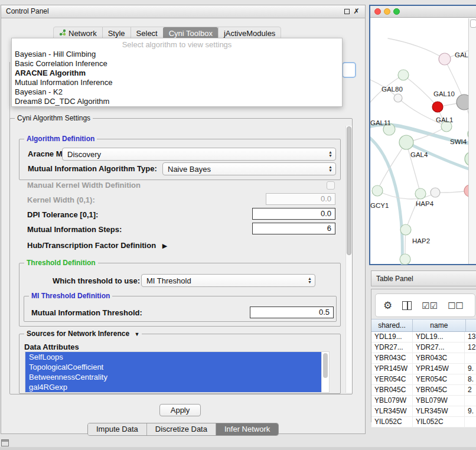  Describe the element at coordinates (387, 12) in the screenshot. I see `minimize-traffic-light` at that location.